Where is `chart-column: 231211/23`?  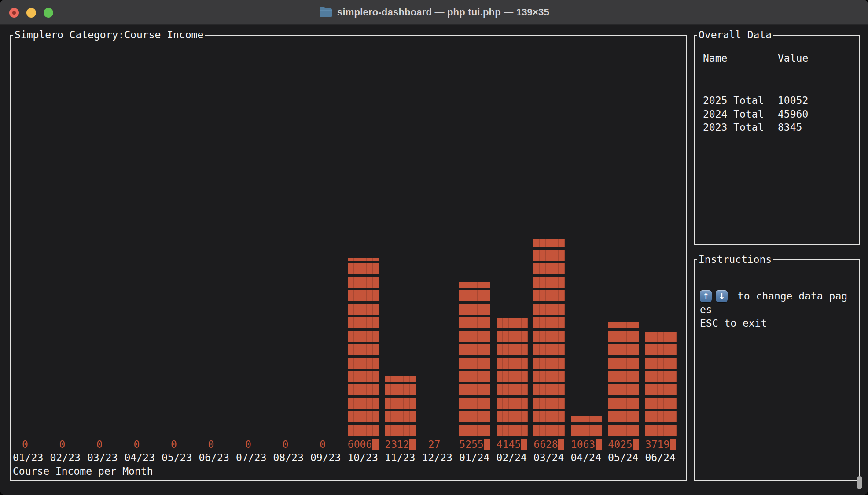 chart-column: 231211/23 is located at coordinates (401, 420).